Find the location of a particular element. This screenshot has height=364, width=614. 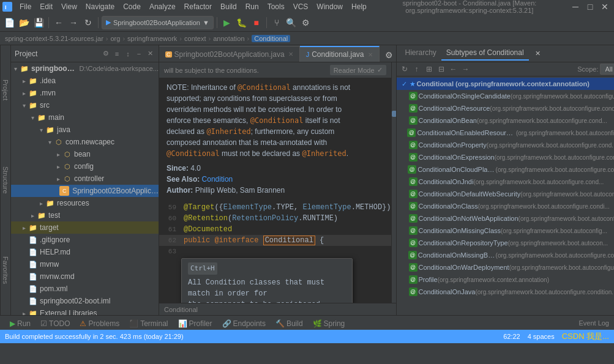

status-indent: 4 spaces is located at coordinates (541, 336).